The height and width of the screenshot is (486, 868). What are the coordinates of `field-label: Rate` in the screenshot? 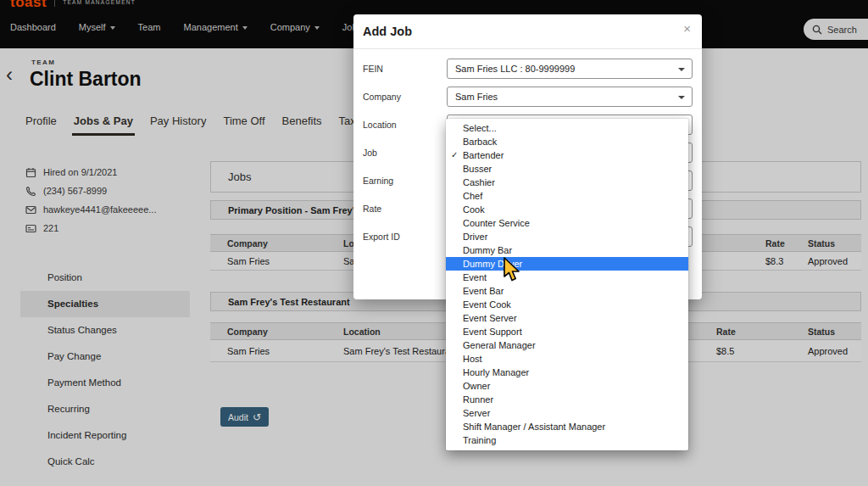 It's located at (372, 209).